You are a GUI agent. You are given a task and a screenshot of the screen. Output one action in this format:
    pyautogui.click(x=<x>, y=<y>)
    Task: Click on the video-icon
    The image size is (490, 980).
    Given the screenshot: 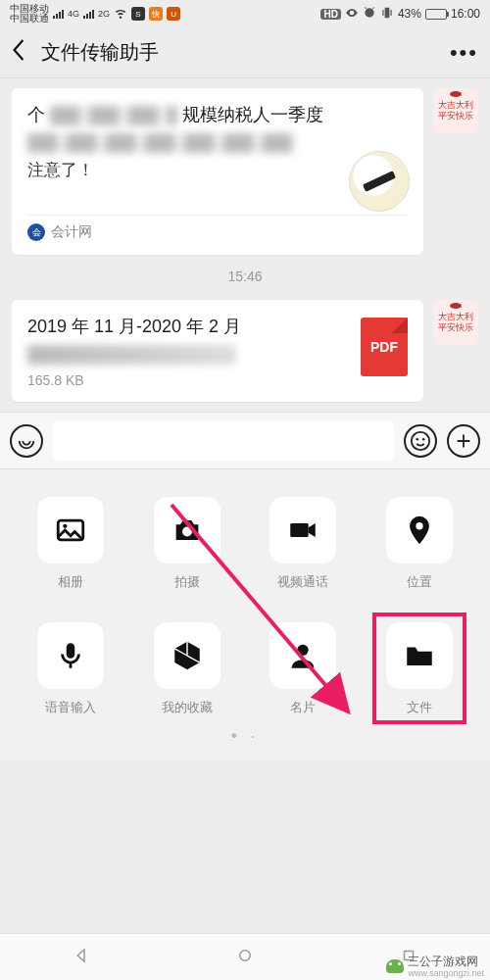 What is the action you would take?
    pyautogui.click(x=303, y=530)
    